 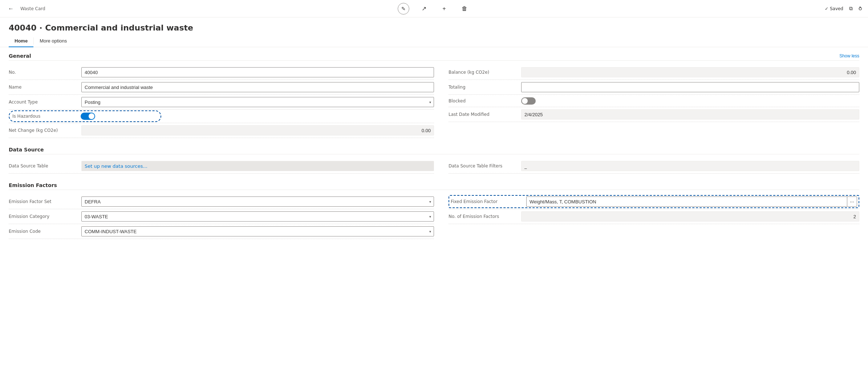 I want to click on field-row-no: No., so click(x=222, y=73).